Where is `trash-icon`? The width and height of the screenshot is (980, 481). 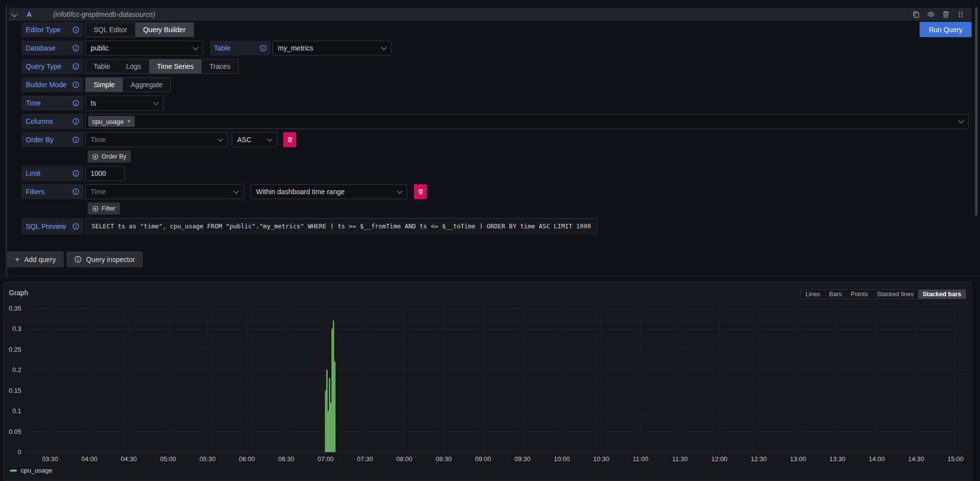
trash-icon is located at coordinates (946, 14).